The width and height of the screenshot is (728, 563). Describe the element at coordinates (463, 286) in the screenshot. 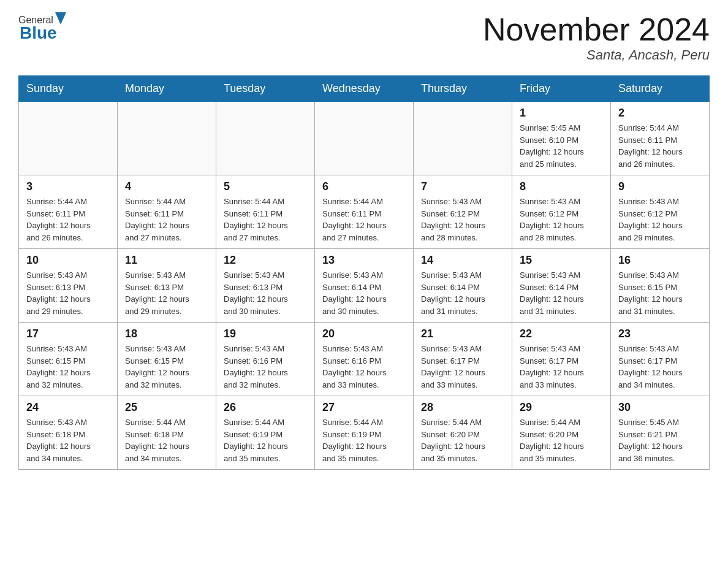

I see `table-row: 14Sunrise: 5:43 AM Sunset: 6:14 PM Dayli…` at that location.